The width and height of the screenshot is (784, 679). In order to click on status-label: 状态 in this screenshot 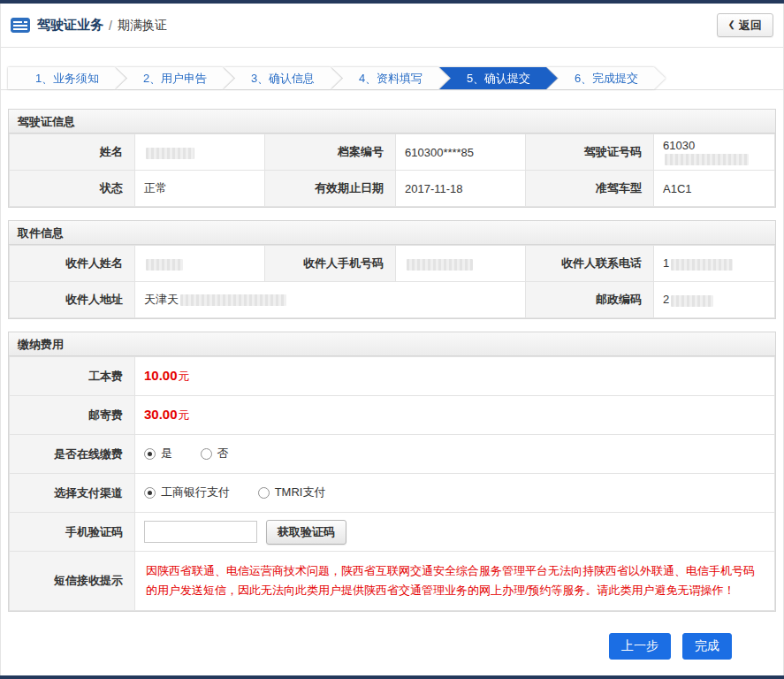, I will do `click(72, 189)`.